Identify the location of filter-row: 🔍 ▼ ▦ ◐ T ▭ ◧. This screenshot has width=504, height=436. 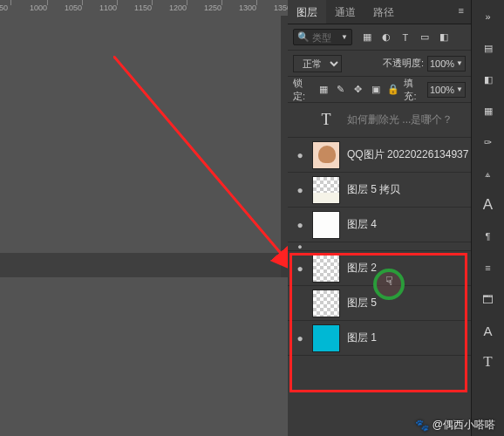
(379, 37).